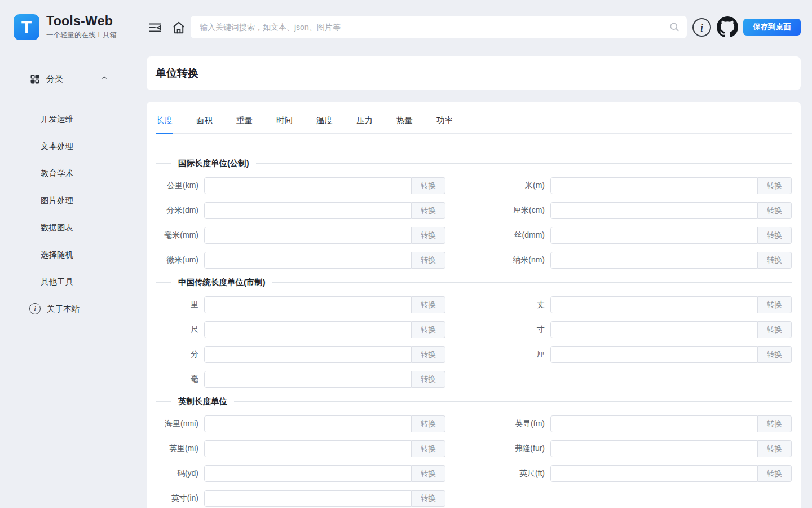  What do you see at coordinates (301, 260) in the screenshot?
I see `unit-field: 微米(um) 转换` at bounding box center [301, 260].